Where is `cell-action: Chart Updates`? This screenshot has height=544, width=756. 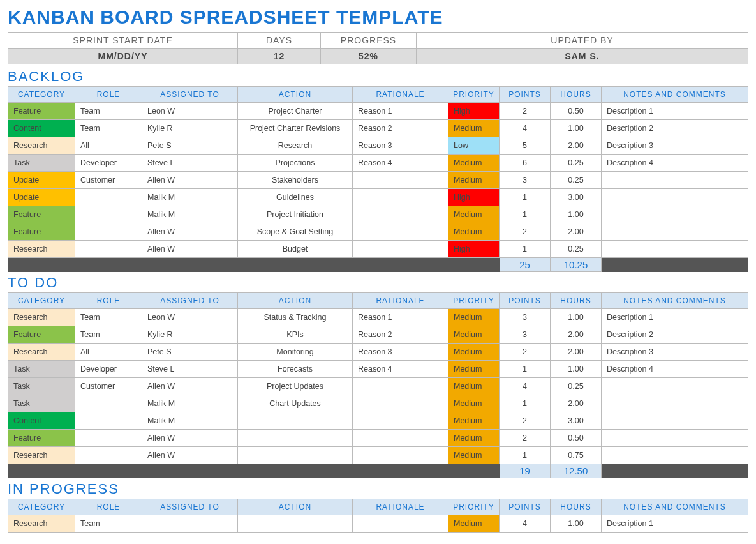
cell-action: Chart Updates is located at coordinates (295, 404).